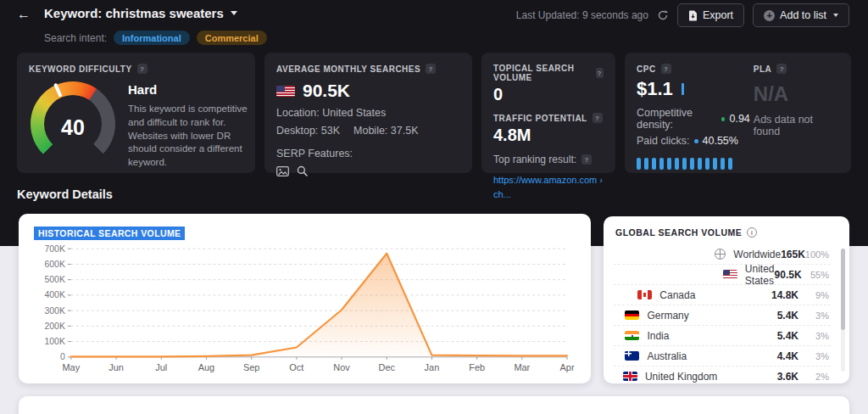  Describe the element at coordinates (711, 377) in the screenshot. I see `country-name: United Kingdom` at that location.